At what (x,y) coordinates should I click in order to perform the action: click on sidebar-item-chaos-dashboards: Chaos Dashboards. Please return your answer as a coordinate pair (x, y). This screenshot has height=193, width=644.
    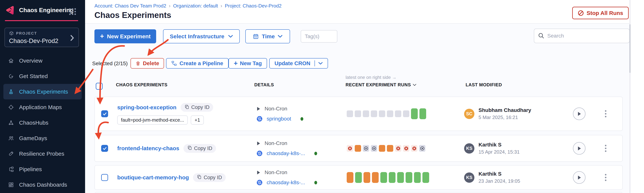
    Looking at the image, I should click on (42, 185).